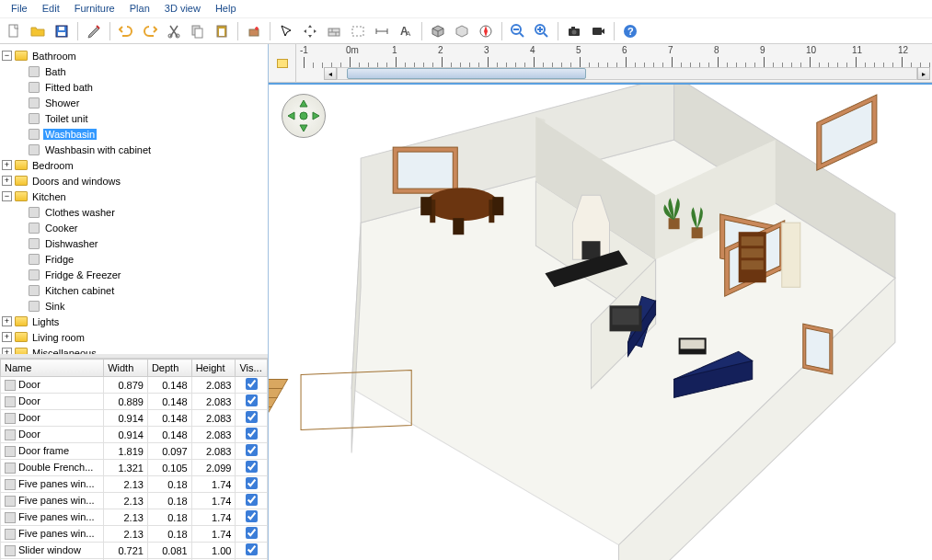  I want to click on tree-item: Clothes washer, so click(140, 211).